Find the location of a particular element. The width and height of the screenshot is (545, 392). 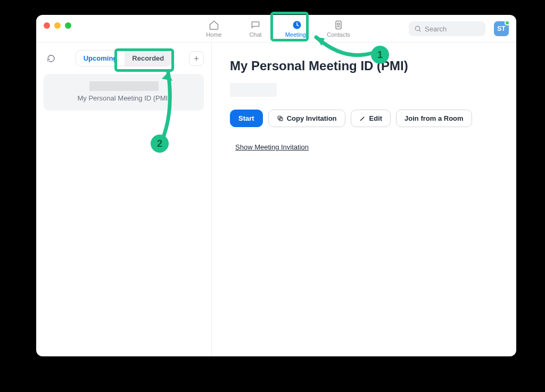

pencil-icon is located at coordinates (363, 118).